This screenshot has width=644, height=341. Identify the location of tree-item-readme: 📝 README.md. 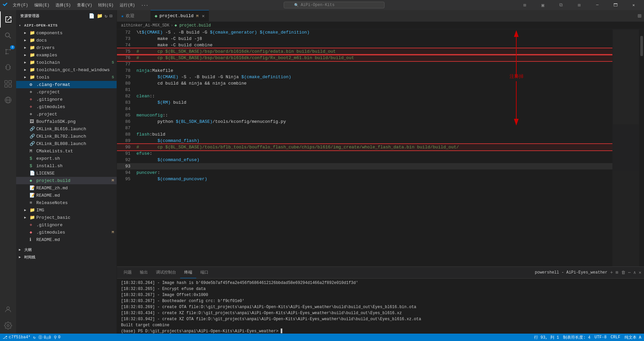
(67, 195).